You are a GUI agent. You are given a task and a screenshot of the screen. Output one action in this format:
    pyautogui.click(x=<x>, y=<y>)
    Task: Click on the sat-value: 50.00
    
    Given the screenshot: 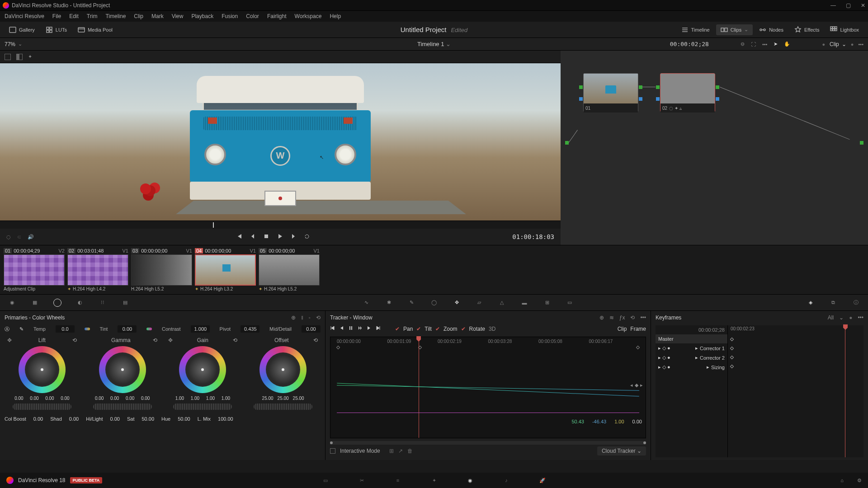 What is the action you would take?
    pyautogui.click(x=148, y=419)
    